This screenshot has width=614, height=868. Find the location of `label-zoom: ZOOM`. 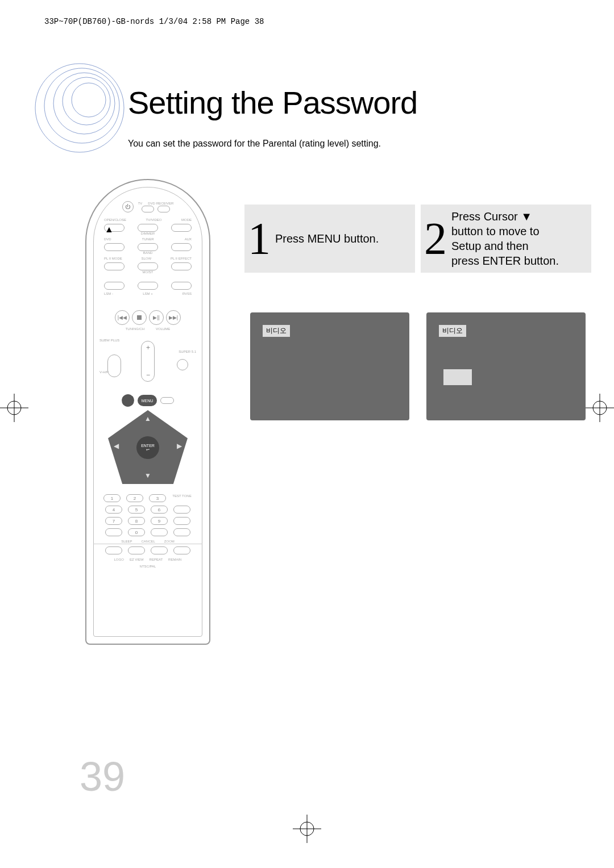

label-zoom: ZOOM is located at coordinates (169, 541).